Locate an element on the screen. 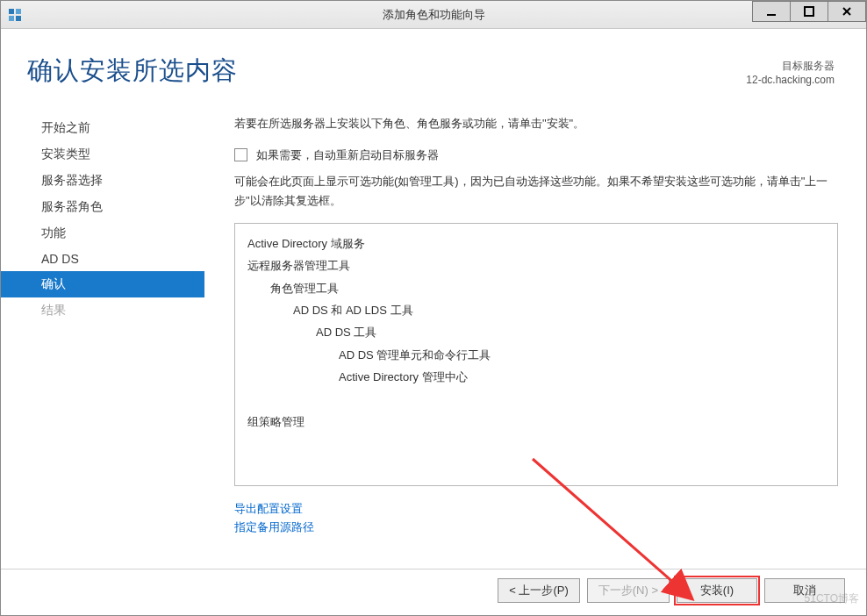  alt-source-link: 指定备用源路径 is located at coordinates (274, 526).